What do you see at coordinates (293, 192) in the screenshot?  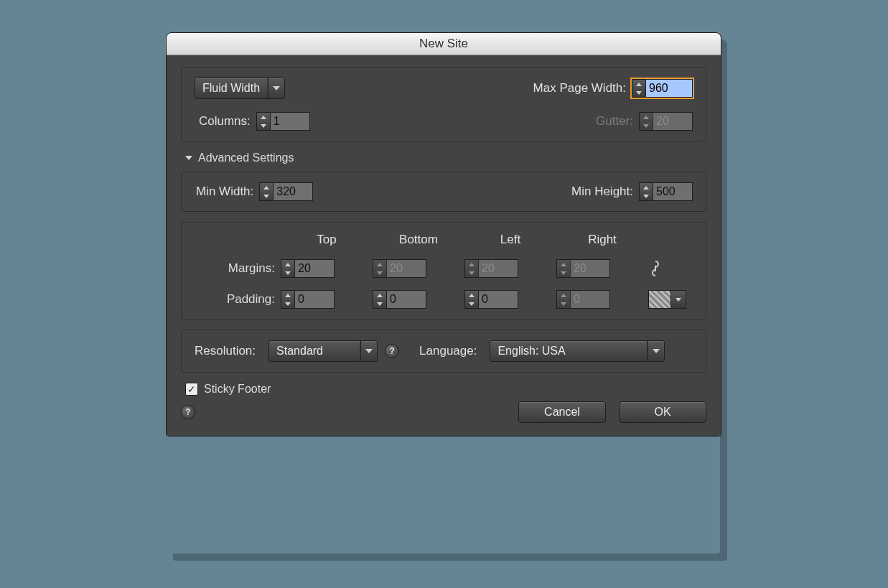 I see `min-width-value: 320` at bounding box center [293, 192].